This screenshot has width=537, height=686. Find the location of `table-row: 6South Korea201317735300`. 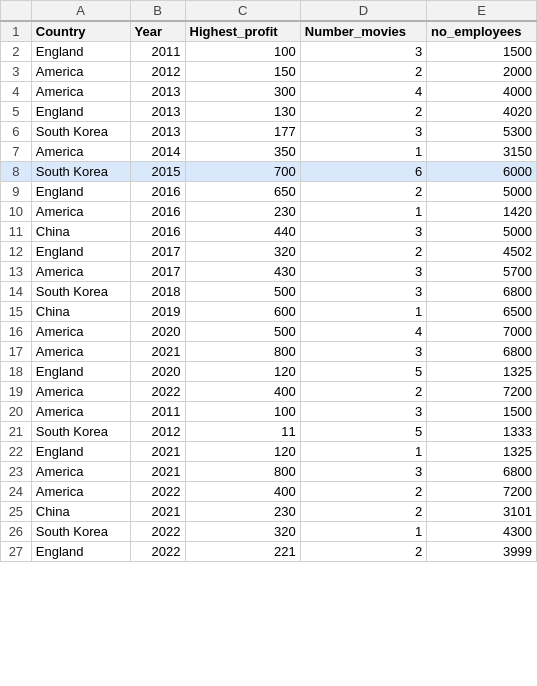

table-row: 6South Korea201317735300 is located at coordinates (269, 132).